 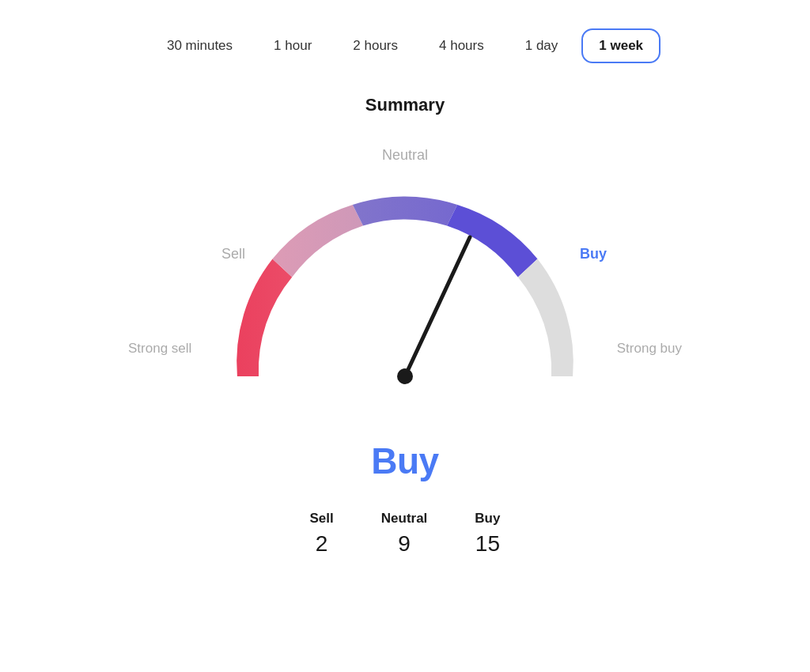 What do you see at coordinates (542, 46) in the screenshot?
I see `filter-1d: 1 day` at bounding box center [542, 46].